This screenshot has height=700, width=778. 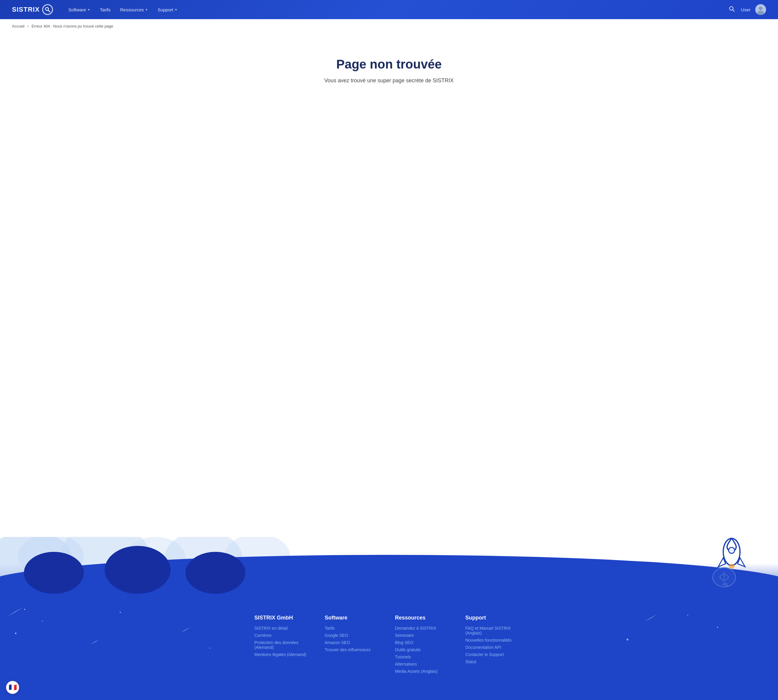 What do you see at coordinates (134, 10) in the screenshot?
I see `nav-ressources: Ressources ▼` at bounding box center [134, 10].